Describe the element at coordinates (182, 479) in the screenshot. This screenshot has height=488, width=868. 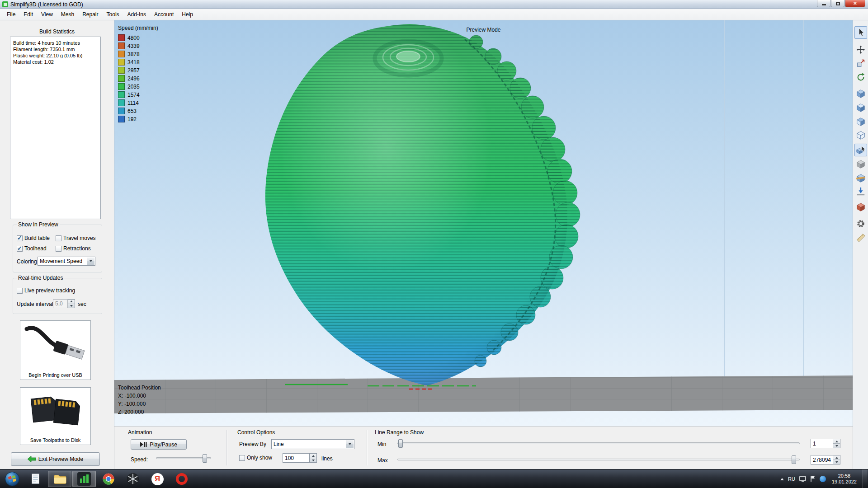
I see `taskbar-opera-button` at that location.